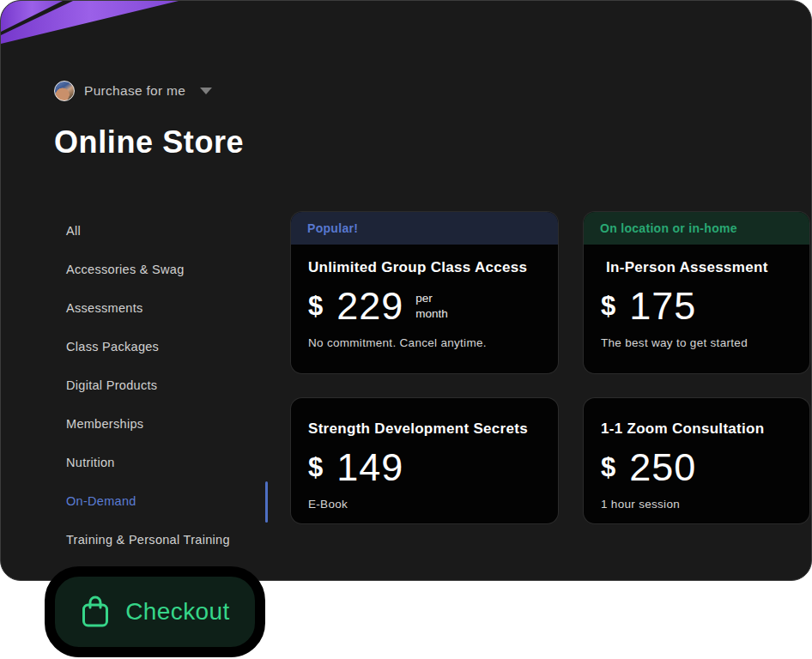  Describe the element at coordinates (165, 347) in the screenshot. I see `sidebar-item-class-packages: Class Packages` at that location.